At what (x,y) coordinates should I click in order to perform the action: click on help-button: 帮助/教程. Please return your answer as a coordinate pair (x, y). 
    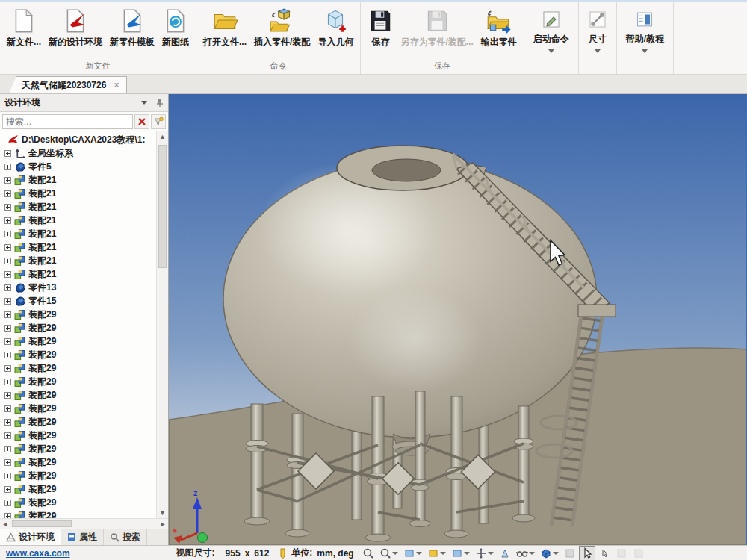
    Looking at the image, I should click on (645, 38).